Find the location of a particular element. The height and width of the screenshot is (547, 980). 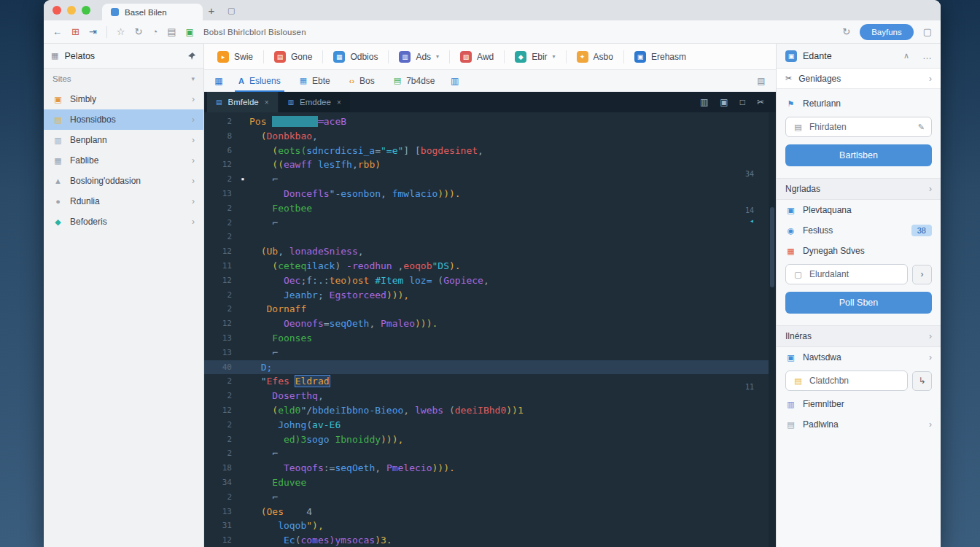

input-fhirdaten: ▤Fhirdaten✎ is located at coordinates (859, 127).